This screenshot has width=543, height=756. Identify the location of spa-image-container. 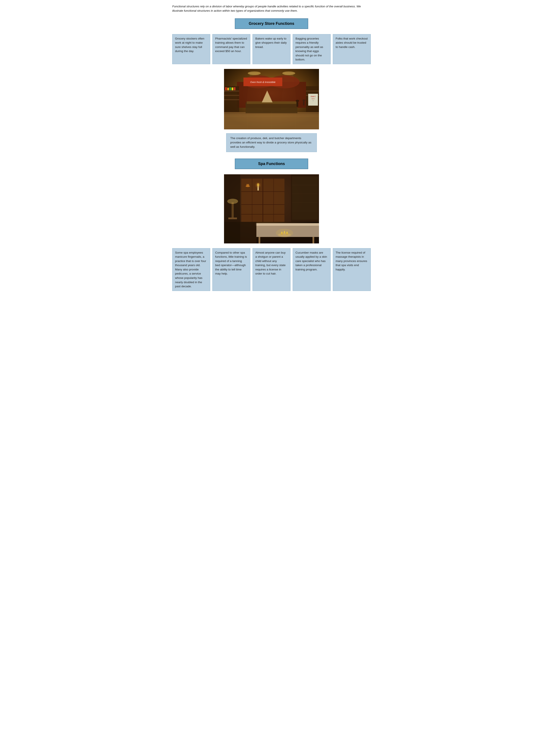
(272, 209).